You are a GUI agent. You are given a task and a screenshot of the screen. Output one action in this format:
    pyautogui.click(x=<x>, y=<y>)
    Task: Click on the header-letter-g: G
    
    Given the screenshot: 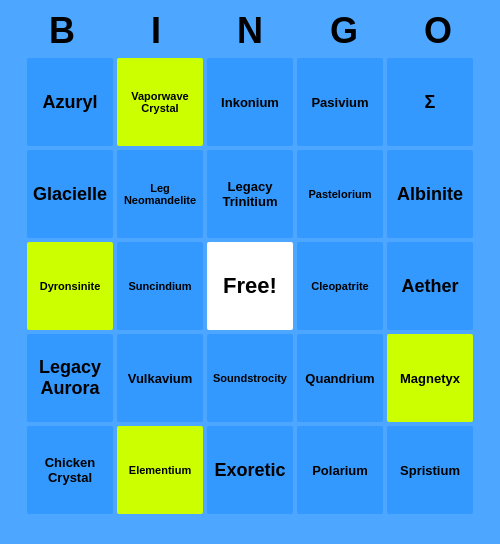 What is the action you would take?
    pyautogui.click(x=344, y=31)
    